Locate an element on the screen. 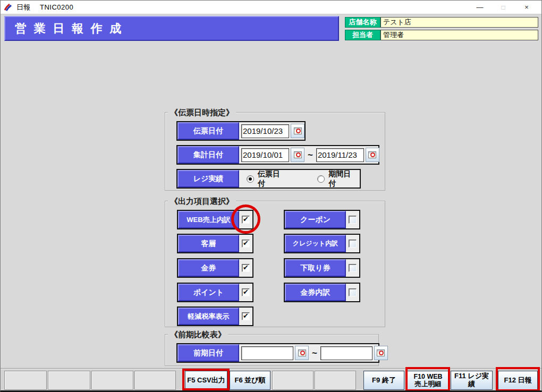 This screenshot has width=542, height=392. voucher-breakdown-label: 金券内訳 is located at coordinates (316, 292).